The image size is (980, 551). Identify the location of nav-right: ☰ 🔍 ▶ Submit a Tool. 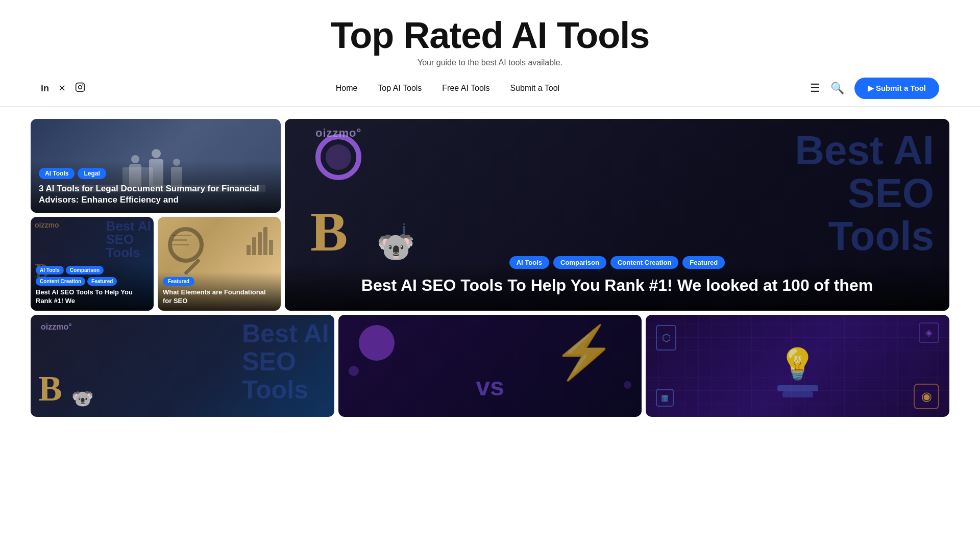
(875, 88).